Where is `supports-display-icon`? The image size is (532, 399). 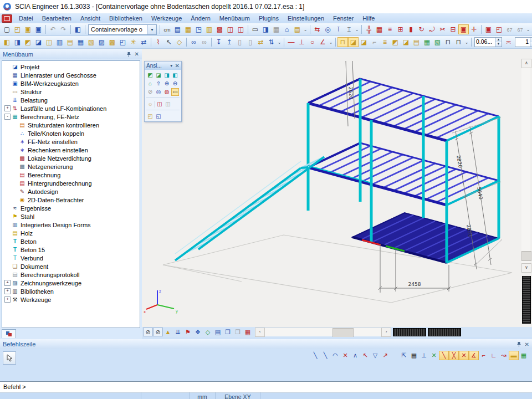
supports-display-icon is located at coordinates (168, 332).